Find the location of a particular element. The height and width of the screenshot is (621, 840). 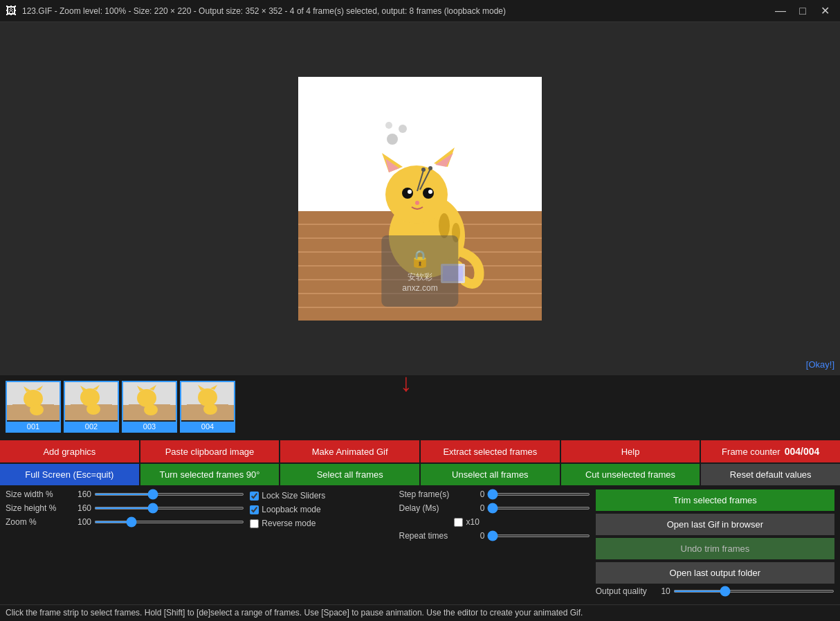

minimize-button: — is located at coordinates (780, 11).